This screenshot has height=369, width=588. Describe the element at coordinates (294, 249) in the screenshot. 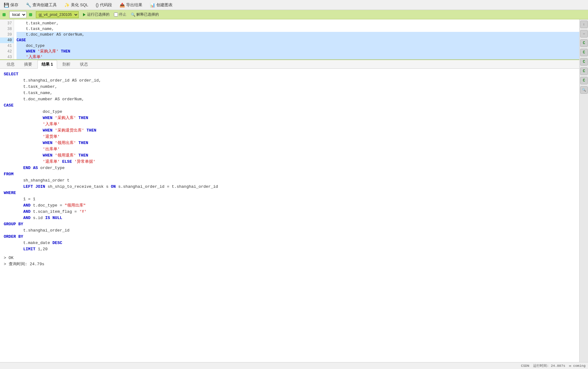

I see `sql-limit: LIMIT 1,20` at that location.